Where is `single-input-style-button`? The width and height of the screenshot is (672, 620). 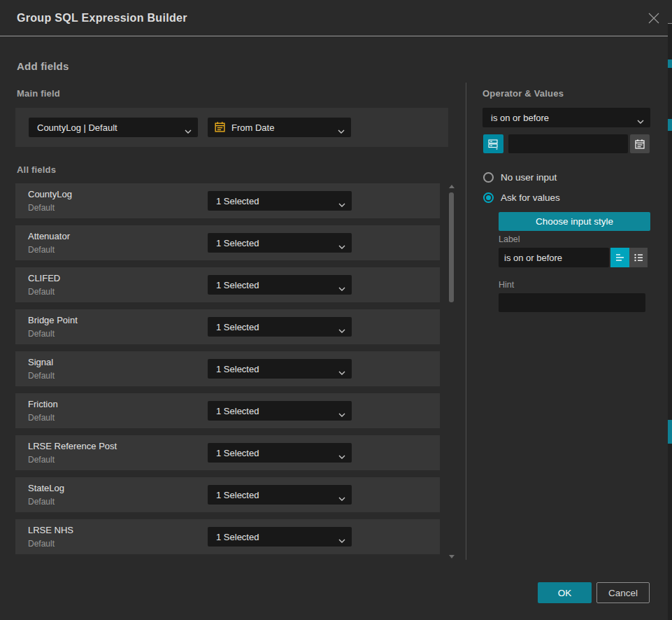
single-input-style-button is located at coordinates (620, 258).